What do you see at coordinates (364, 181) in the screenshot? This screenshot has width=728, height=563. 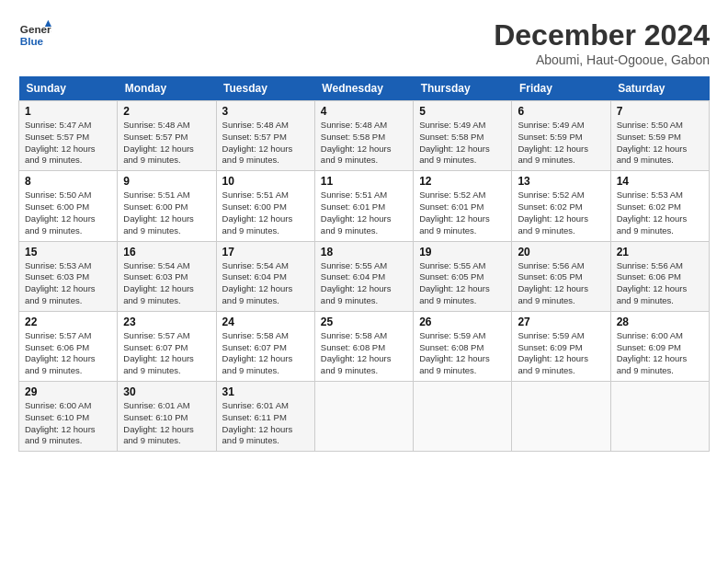 I see `day-number: 11` at bounding box center [364, 181].